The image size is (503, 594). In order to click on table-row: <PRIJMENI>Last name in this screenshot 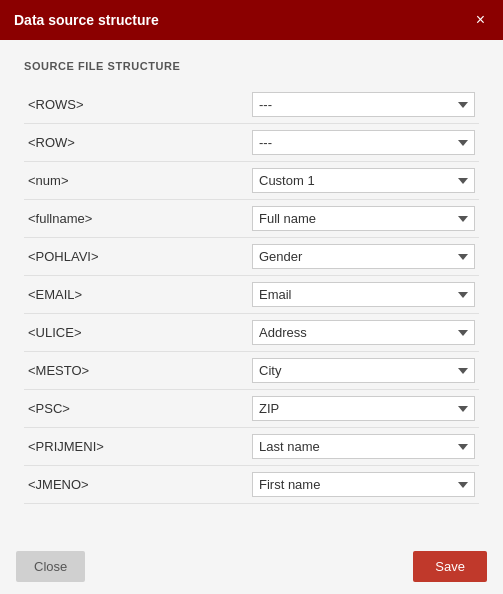, I will do `click(252, 447)`.